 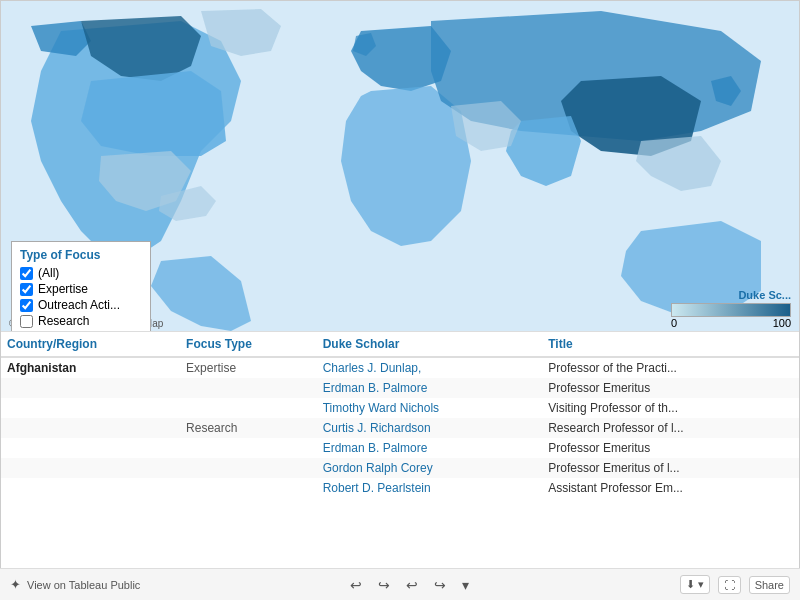 I want to click on cell-title: Assistant Professor Em..., so click(x=671, y=488).